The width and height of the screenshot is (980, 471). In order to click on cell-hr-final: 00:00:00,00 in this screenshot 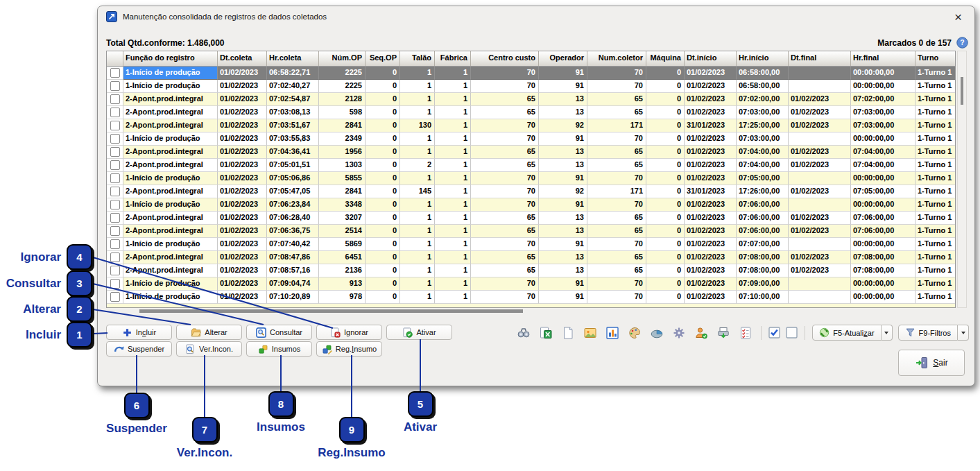, I will do `click(884, 297)`.